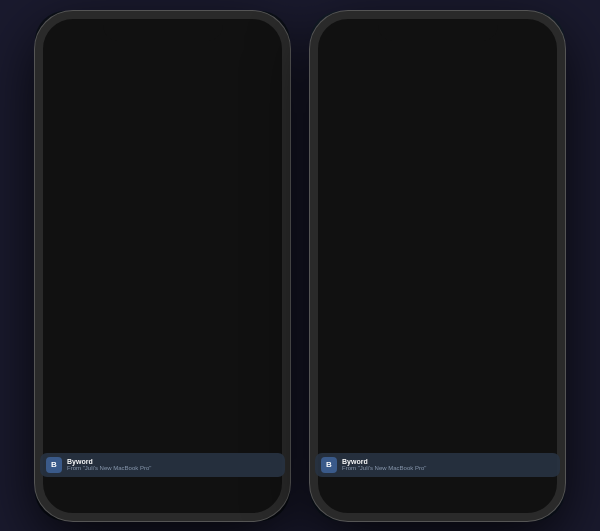 The width and height of the screenshot is (600, 531). I want to click on status-icons-right: ▲ ▓, so click(530, 28).